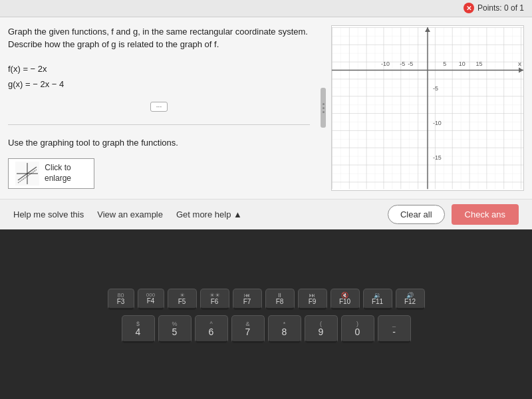 The height and width of the screenshot is (399, 532). Describe the element at coordinates (321, 329) in the screenshot. I see `key-9: ( 9` at that location.